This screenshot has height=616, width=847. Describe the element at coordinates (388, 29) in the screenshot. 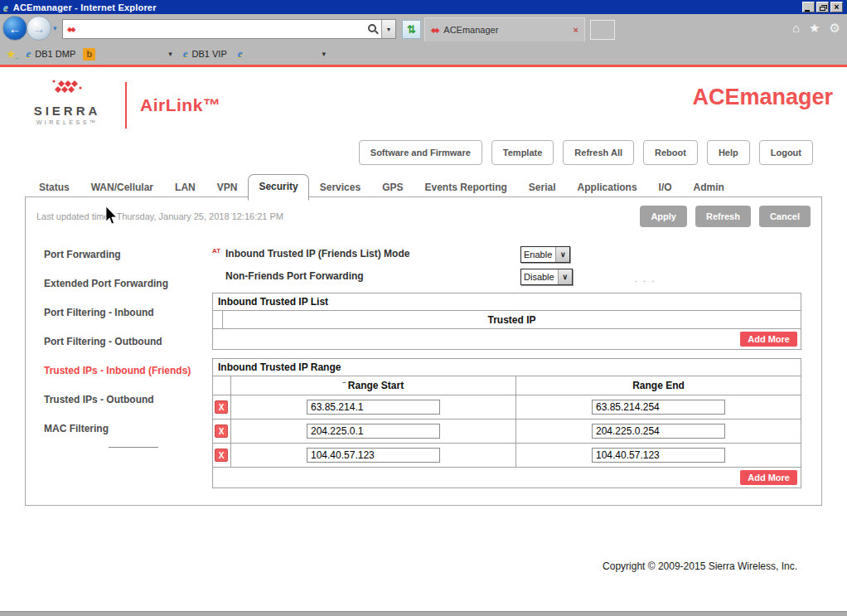

I see `address-dropdown-icon: ▼` at that location.